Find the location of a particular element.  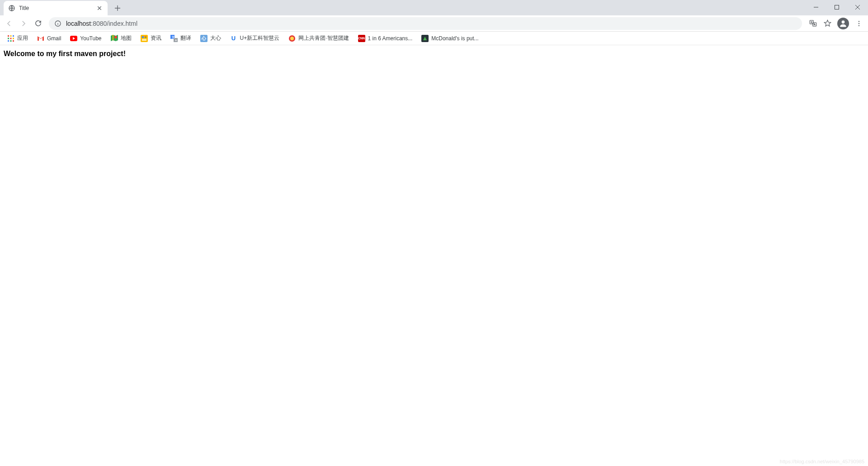

url-path: /index.html is located at coordinates (122, 24).